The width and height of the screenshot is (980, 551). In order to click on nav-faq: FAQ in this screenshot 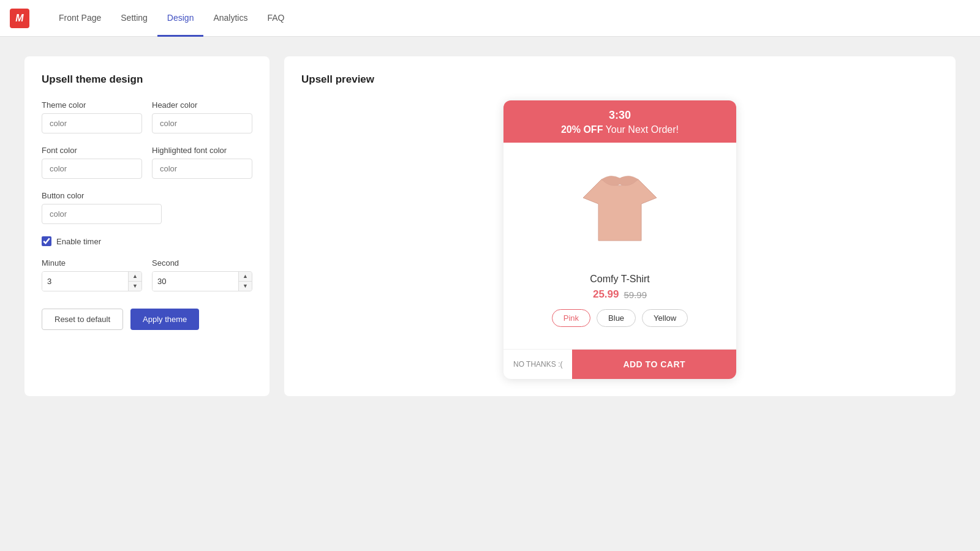, I will do `click(276, 18)`.